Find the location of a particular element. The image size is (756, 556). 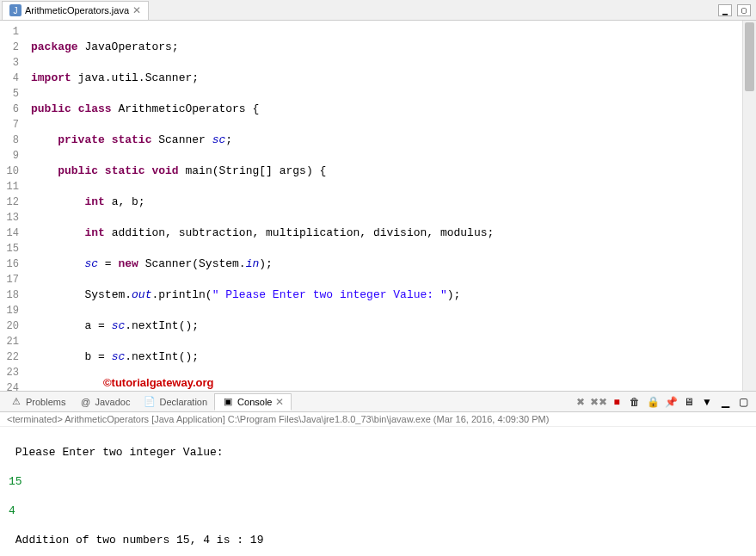

line-number: 17 is located at coordinates (11, 280).